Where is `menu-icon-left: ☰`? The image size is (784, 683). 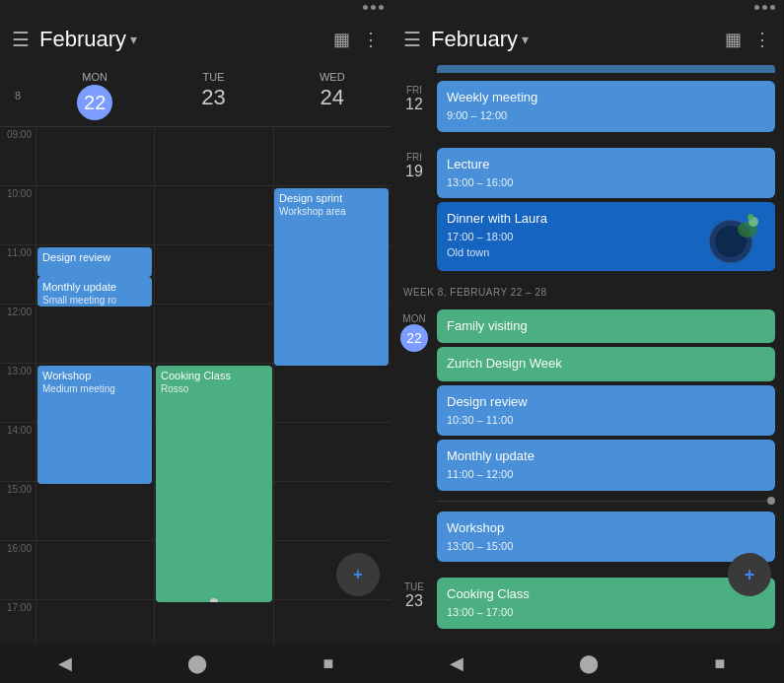 menu-icon-left: ☰ is located at coordinates (21, 39).